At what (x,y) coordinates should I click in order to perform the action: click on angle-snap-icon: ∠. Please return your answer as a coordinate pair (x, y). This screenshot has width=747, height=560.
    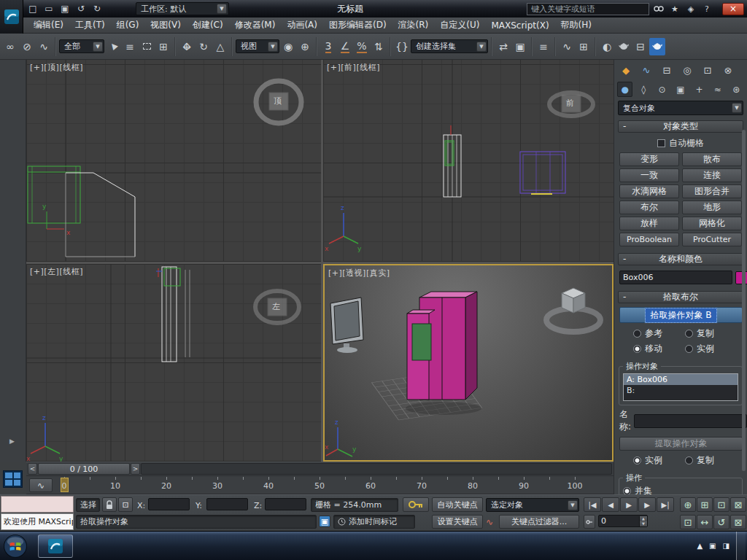
    Looking at the image, I should click on (345, 47).